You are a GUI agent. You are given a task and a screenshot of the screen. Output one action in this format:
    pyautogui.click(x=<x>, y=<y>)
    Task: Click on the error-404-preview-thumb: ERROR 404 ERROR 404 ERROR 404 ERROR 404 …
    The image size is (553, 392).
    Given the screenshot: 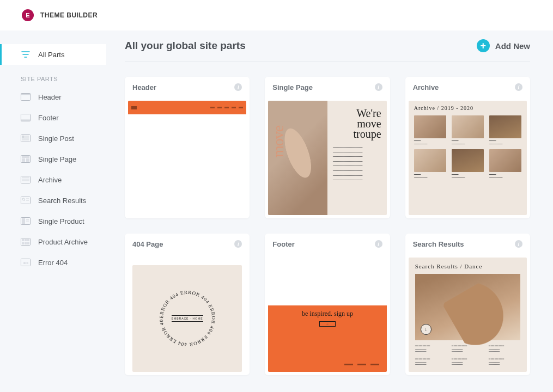 What is the action you would take?
    pyautogui.click(x=187, y=318)
    